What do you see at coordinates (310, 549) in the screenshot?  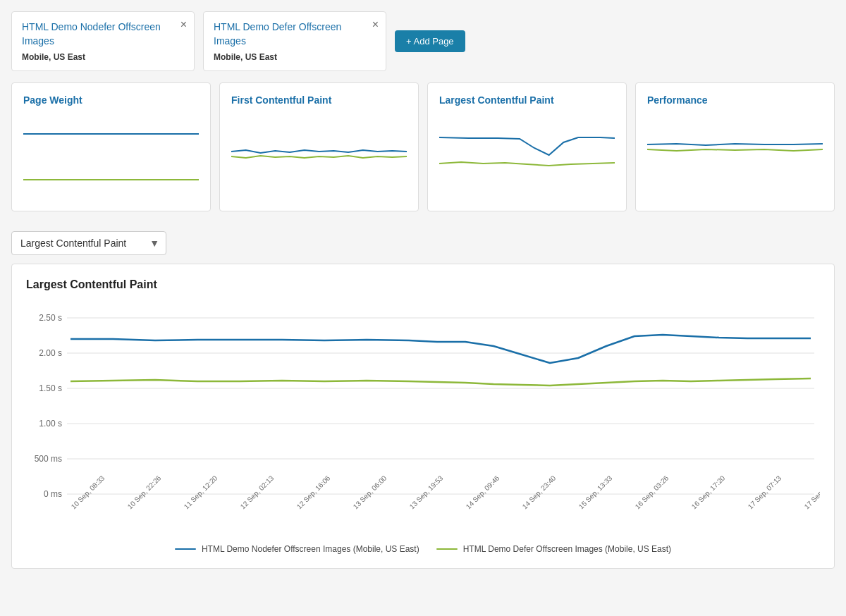 I see `legend-label-nodefer: HTML Demo Nodefer Offscreen Images (Mobi…` at bounding box center [310, 549].